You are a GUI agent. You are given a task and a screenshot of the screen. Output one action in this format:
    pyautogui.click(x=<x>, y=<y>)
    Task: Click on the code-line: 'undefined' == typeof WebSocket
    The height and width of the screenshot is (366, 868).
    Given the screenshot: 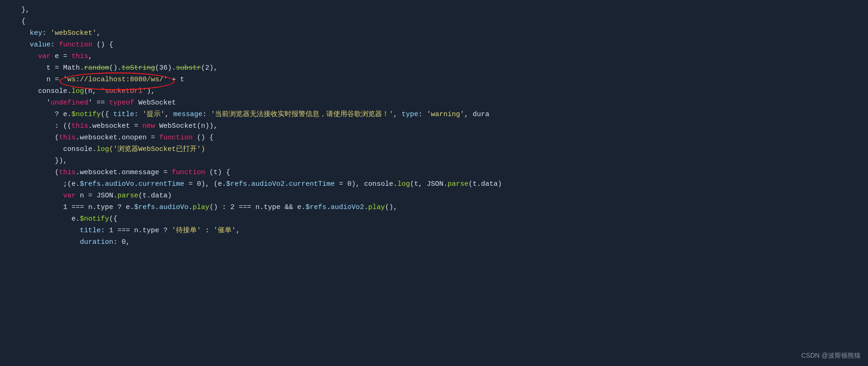 What is the action you would take?
    pyautogui.click(x=434, y=103)
    